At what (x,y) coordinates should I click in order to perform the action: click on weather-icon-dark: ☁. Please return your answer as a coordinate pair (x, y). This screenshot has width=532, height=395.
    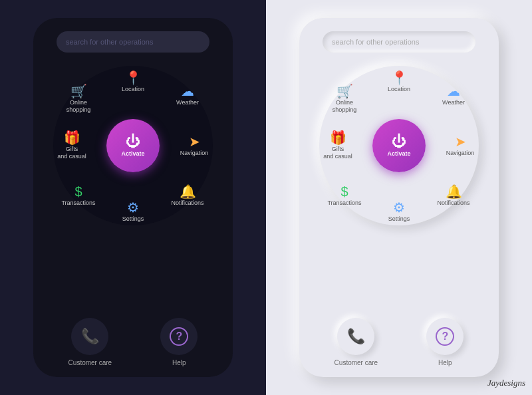
    Looking at the image, I should click on (188, 91).